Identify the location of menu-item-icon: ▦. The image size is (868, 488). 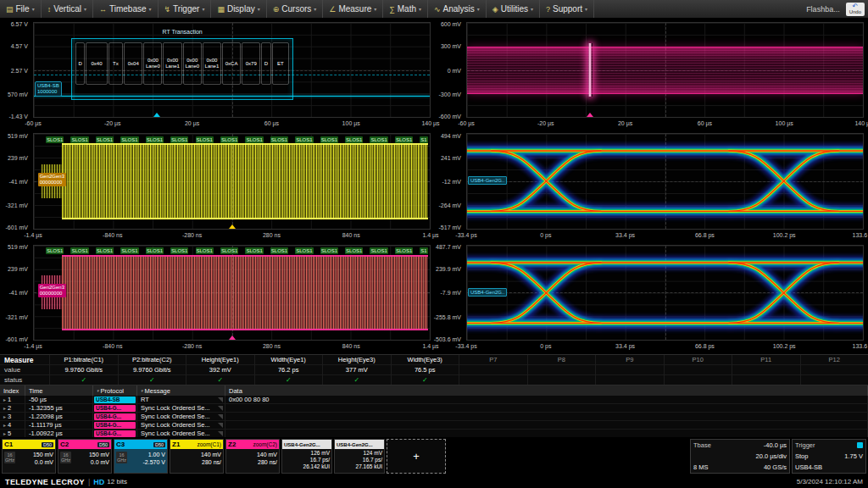
(220, 9).